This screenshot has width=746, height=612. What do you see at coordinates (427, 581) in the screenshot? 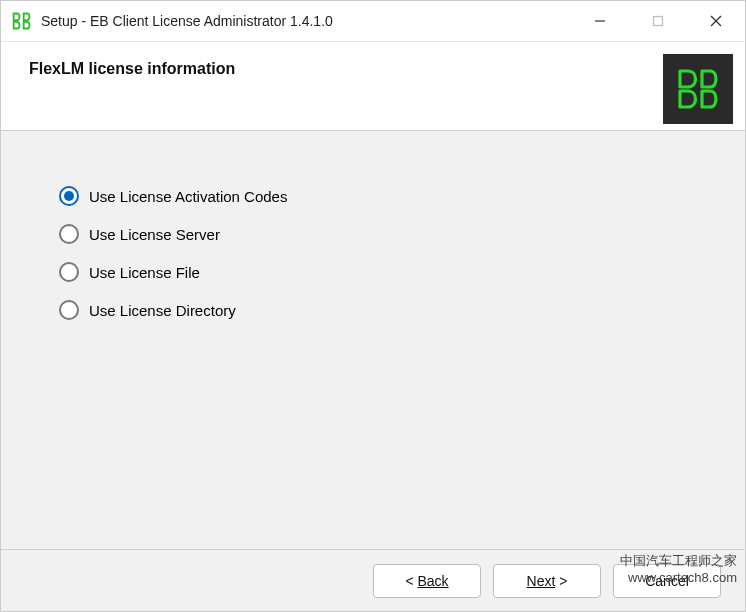
I see `back-button: < Back` at bounding box center [427, 581].